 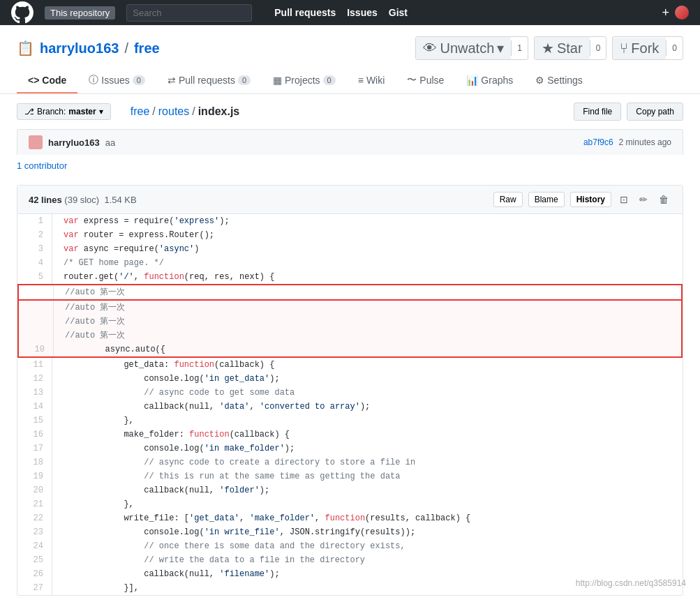 What do you see at coordinates (140, 112) in the screenshot?
I see `breadcrumb-repo: free` at bounding box center [140, 112].